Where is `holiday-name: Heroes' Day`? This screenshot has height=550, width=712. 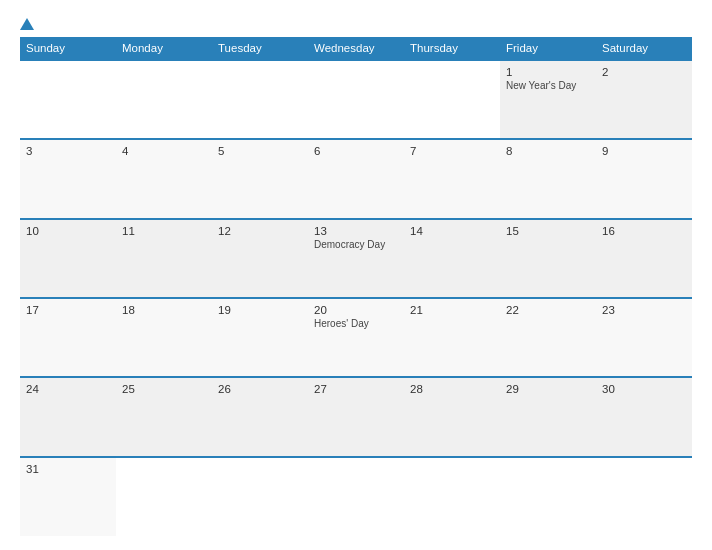
holiday-name: Heroes' Day is located at coordinates (356, 324).